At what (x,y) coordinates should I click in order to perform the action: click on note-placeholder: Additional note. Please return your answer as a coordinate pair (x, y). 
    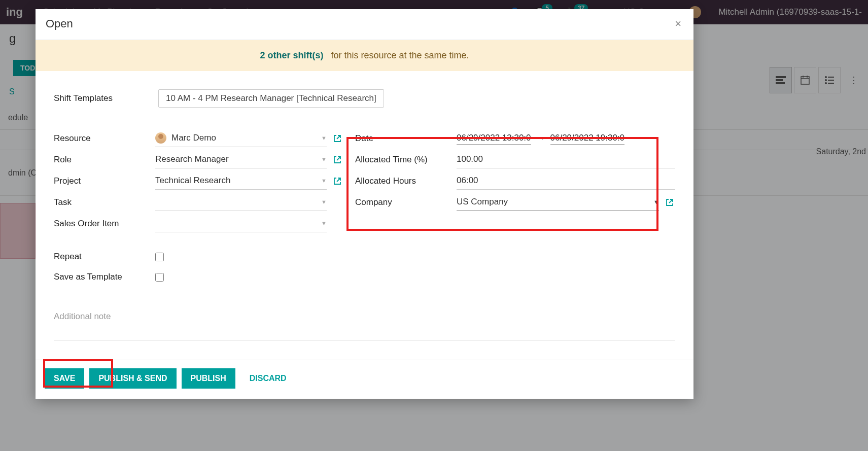
    Looking at the image, I should click on (82, 317).